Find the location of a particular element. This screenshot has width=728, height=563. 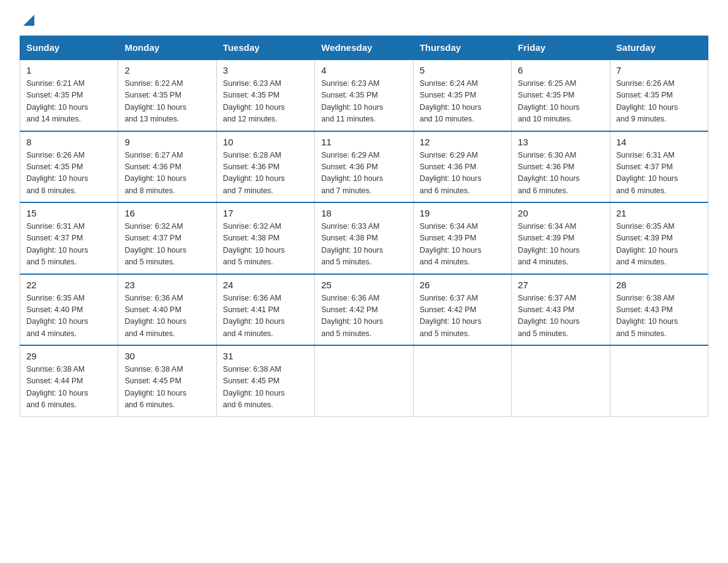

day-number: 28 is located at coordinates (659, 285).